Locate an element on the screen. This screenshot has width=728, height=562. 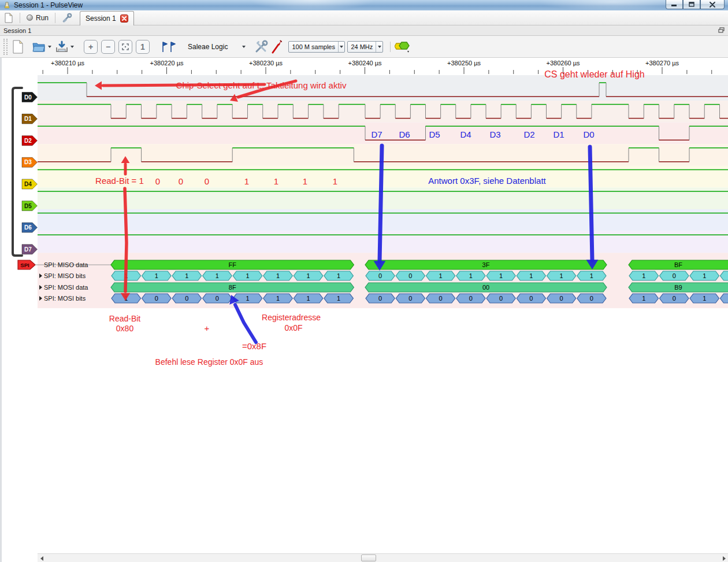
svg-text: D7 is located at coordinates (28, 250).